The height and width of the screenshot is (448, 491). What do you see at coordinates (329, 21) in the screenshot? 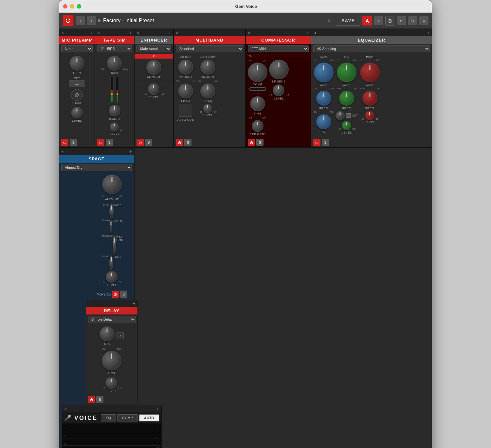
I see `chevron-down-icon: ∨` at bounding box center [329, 21].